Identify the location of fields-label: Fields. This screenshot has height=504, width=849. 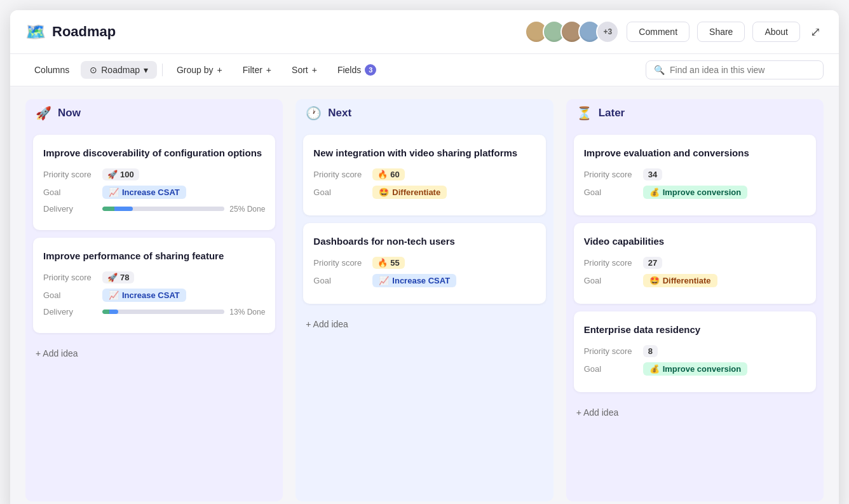
(350, 70).